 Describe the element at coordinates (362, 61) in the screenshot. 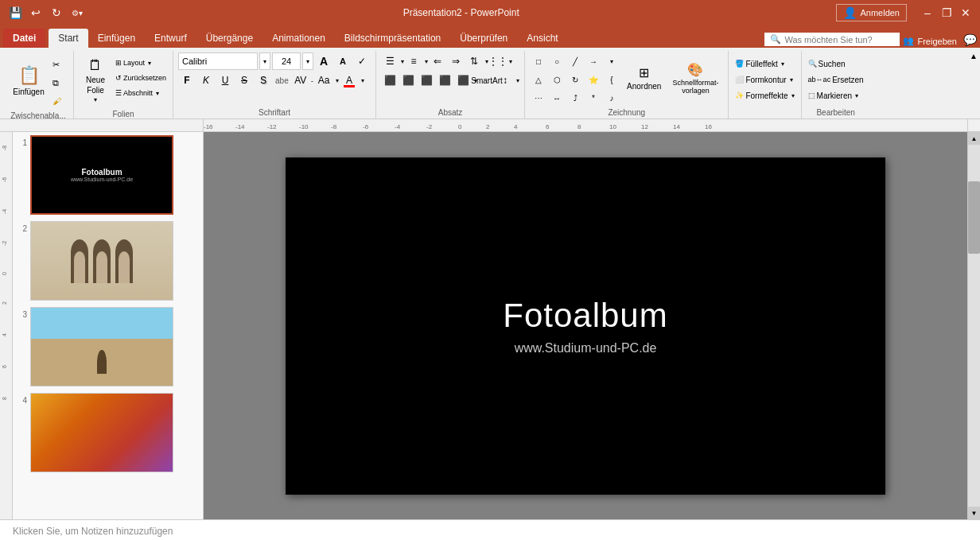

I see `clear-format-button: ✓` at that location.